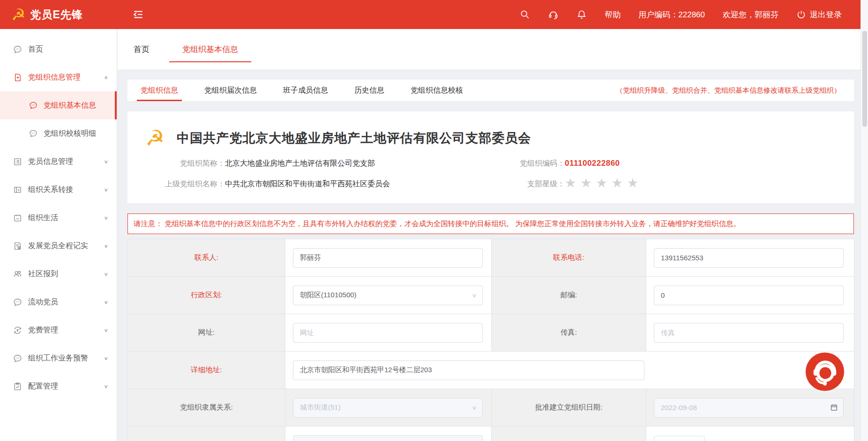  I want to click on table-row: 党组织类别: 党支部(631) ∨ 党组织建立批复文件: 上传文件 大地盛业批复…, so click(491, 434).